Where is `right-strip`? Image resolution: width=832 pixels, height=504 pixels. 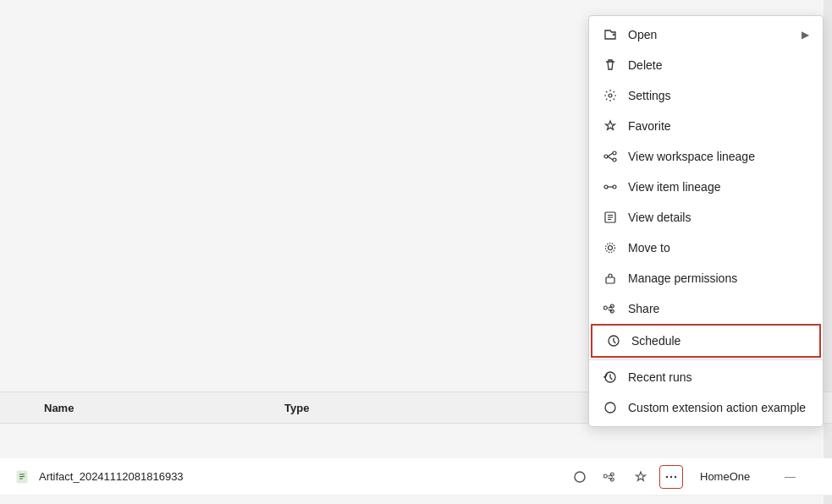
right-strip is located at coordinates (828, 252).